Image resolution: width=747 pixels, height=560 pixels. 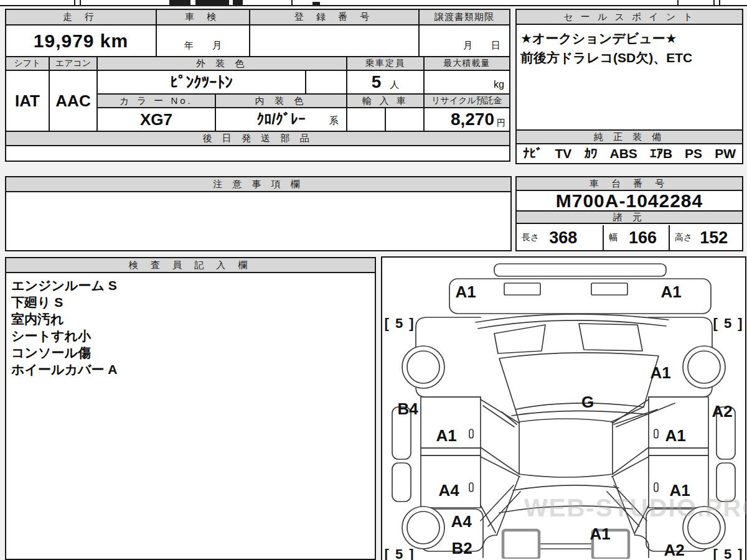 What do you see at coordinates (467, 101) in the screenshot?
I see `recycle-fee-header: リサイクル預託金` at bounding box center [467, 101].